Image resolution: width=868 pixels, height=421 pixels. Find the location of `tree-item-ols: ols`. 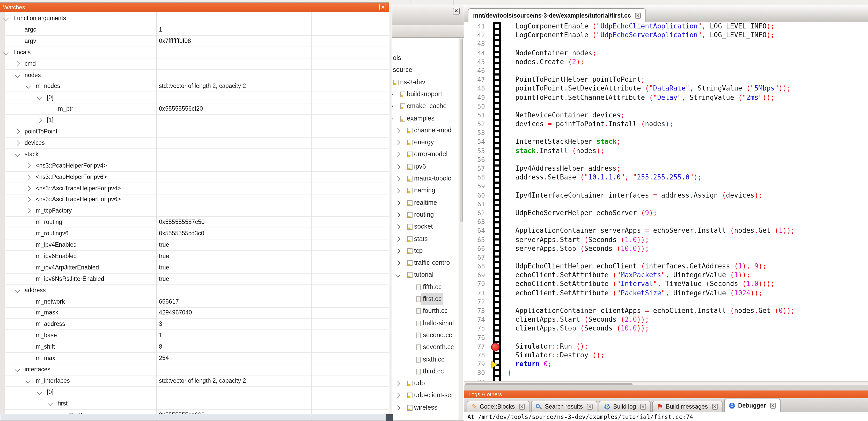

tree-item-ols: ols is located at coordinates (428, 58).